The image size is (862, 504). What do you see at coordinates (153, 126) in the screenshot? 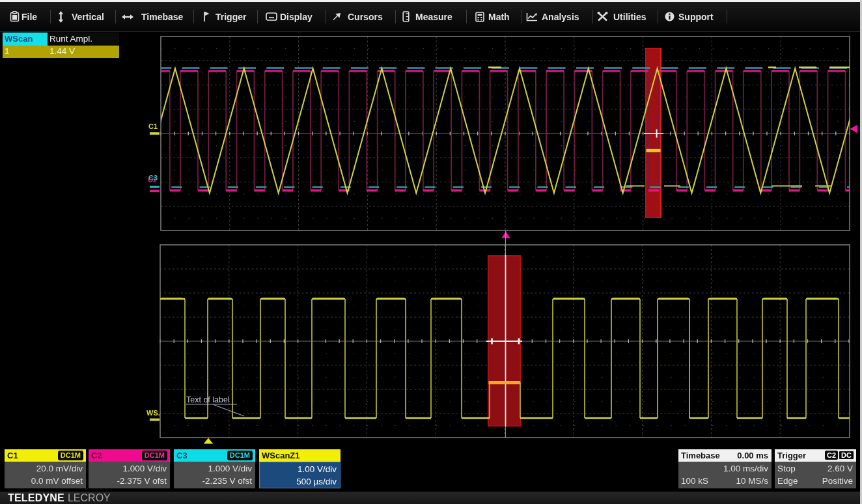
I see `svg-text: C1` at bounding box center [153, 126].